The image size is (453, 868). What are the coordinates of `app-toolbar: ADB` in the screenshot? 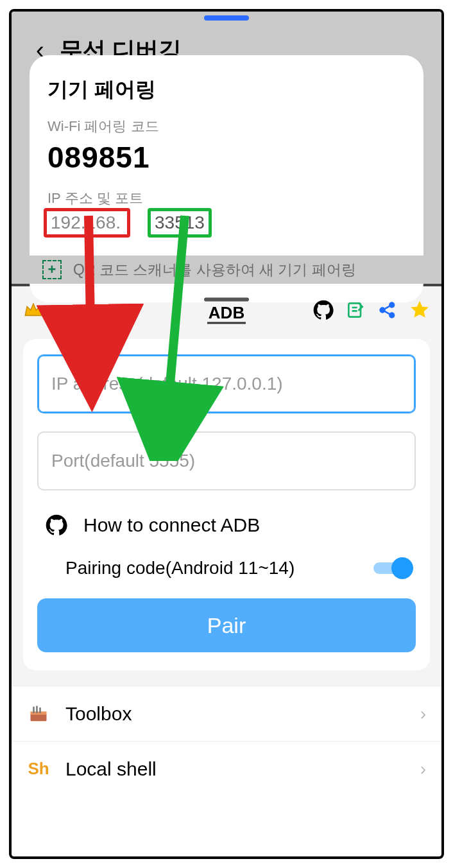 It's located at (226, 310).